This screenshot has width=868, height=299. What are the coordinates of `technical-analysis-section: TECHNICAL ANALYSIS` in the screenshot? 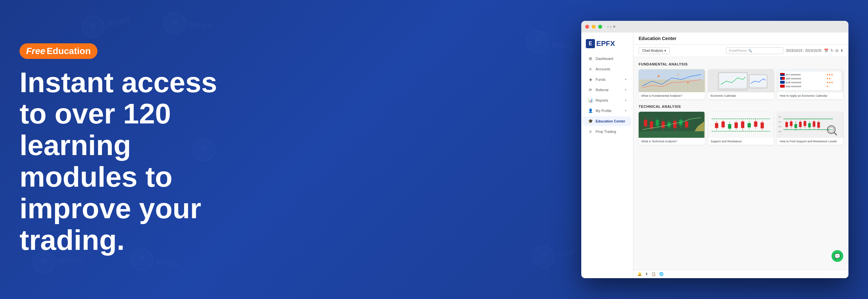 It's located at (741, 125).